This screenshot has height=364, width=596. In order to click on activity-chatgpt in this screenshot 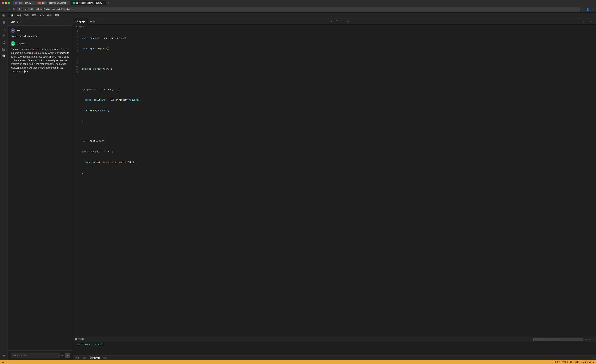, I will do `click(4, 56)`.